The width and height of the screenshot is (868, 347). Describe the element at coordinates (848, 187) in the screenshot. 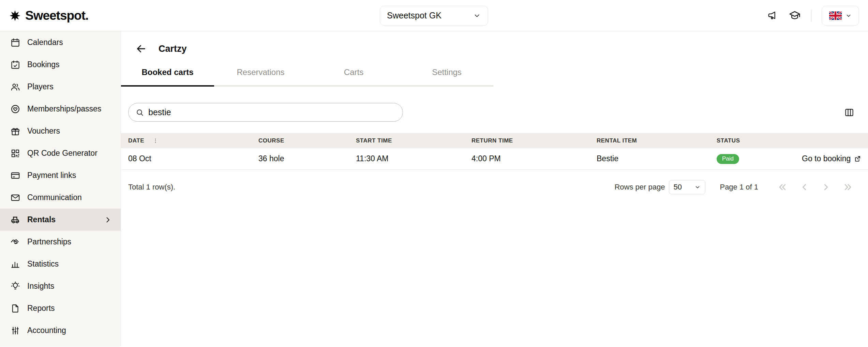

I see `last-page-button` at that location.